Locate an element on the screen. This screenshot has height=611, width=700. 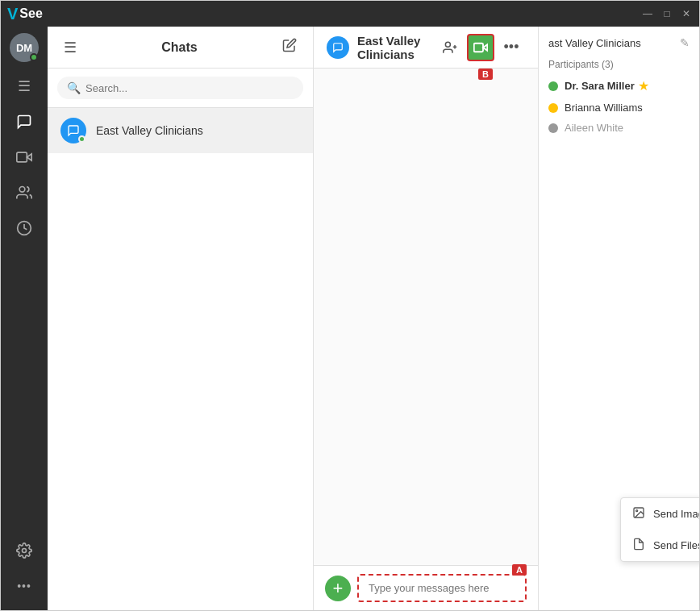
panel-title: ast Valley Clinicians is located at coordinates (595, 44).